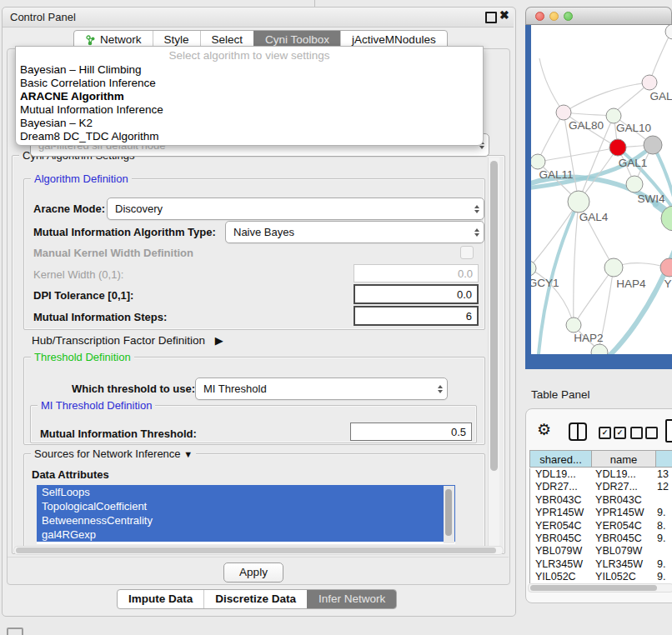 This screenshot has width=672, height=635. What do you see at coordinates (352, 599) in the screenshot?
I see `tab-infer-network: Infer Network` at bounding box center [352, 599].